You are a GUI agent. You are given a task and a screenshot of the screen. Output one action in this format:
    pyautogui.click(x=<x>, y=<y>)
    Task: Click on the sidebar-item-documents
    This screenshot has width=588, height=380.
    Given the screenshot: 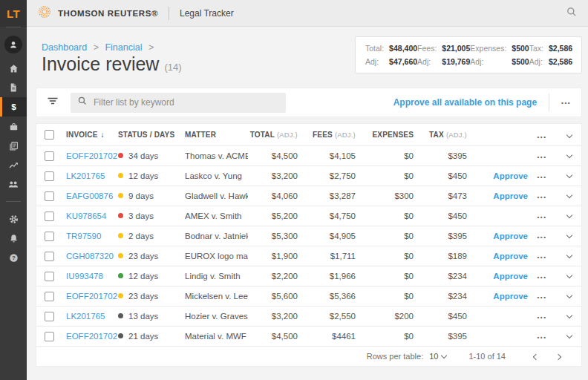 What is the action you would take?
    pyautogui.click(x=13, y=88)
    